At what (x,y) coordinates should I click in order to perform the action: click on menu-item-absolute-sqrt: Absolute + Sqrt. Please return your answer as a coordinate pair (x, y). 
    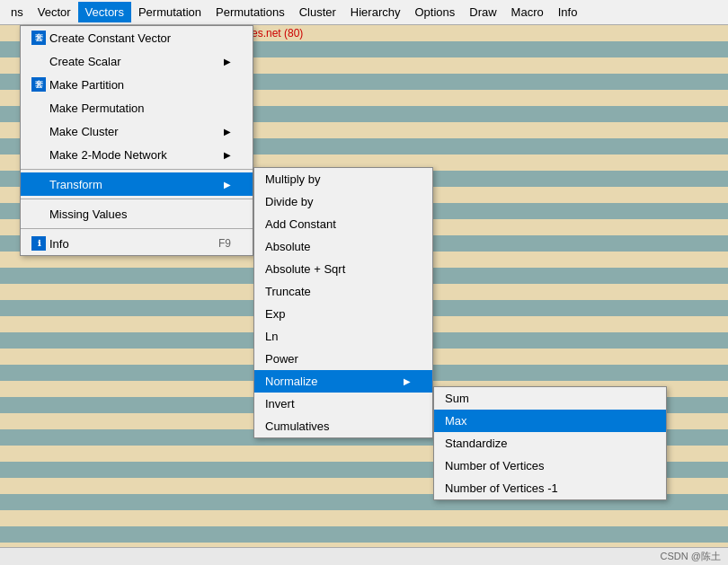
    Looking at the image, I should click on (343, 269).